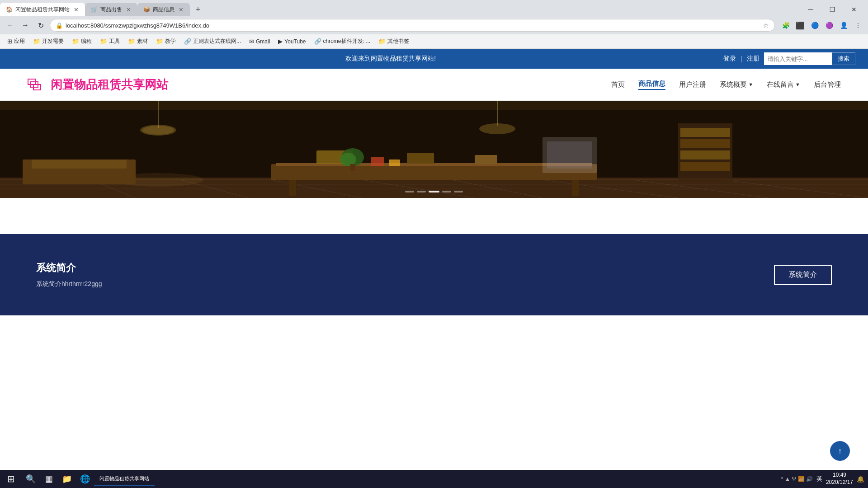 The image size is (868, 488). Describe the element at coordinates (82, 42) in the screenshot. I see `bookmark-bm3: 📁 编程` at that location.